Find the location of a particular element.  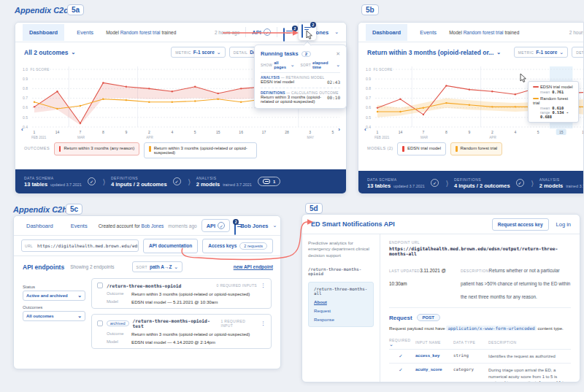

endpoint-path: /return-three-months-opioid-test is located at coordinates (175, 323).